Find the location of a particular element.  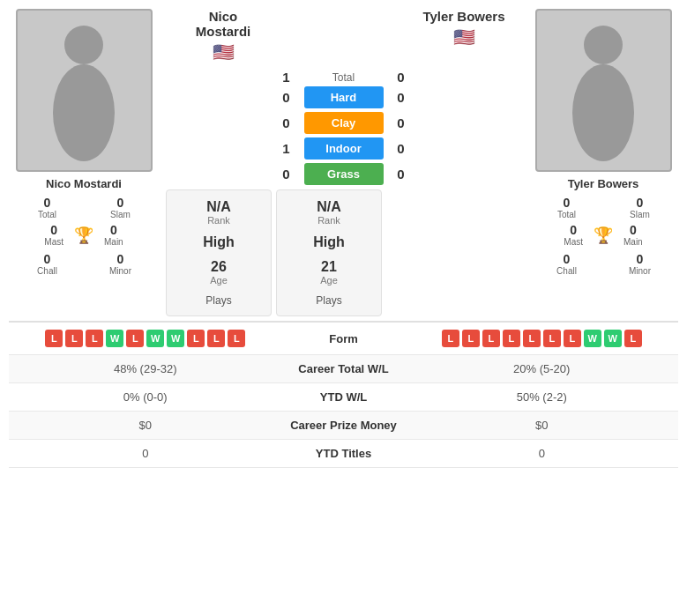

form-badge-right: W is located at coordinates (593, 338).